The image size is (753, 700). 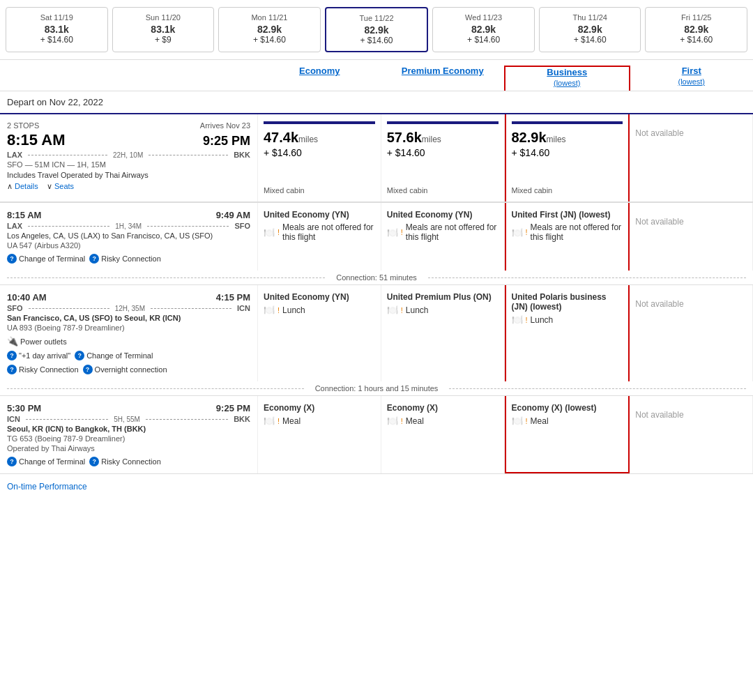 What do you see at coordinates (128, 226) in the screenshot?
I see `seg1-duration: 1H, 34M` at bounding box center [128, 226].